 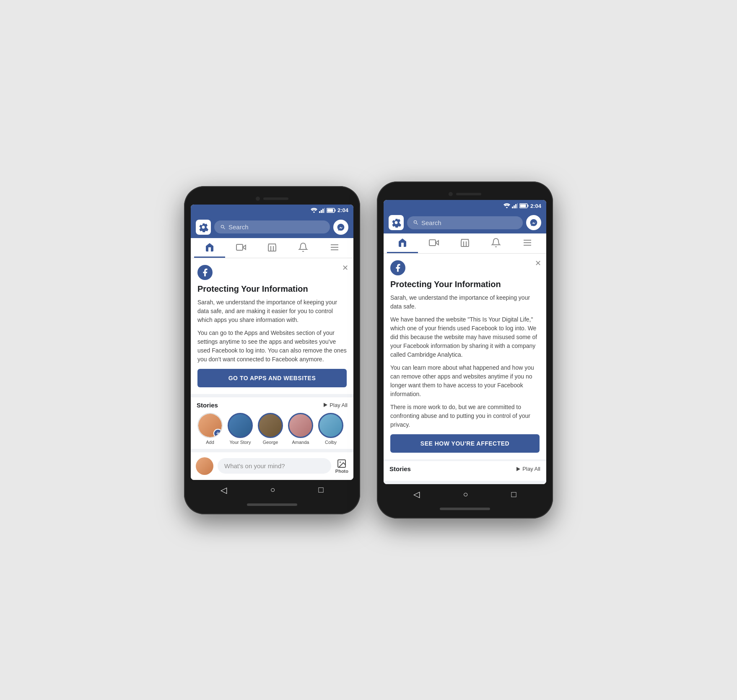 What do you see at coordinates (210, 425) in the screenshot?
I see `story-add-circle: +` at bounding box center [210, 425].